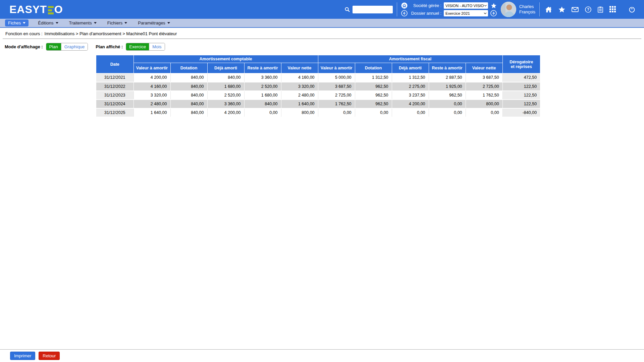 This screenshot has height=362, width=644. Describe the element at coordinates (484, 95) in the screenshot. I see `cell-value: 1 762,50` at that location.